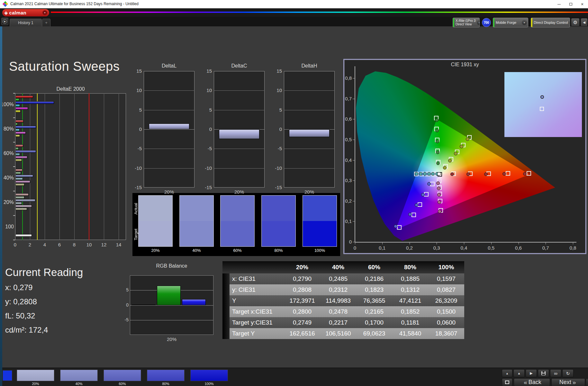 This screenshot has width=588, height=386. I want to click on table-row-label: Target x:CIE31, so click(258, 312).